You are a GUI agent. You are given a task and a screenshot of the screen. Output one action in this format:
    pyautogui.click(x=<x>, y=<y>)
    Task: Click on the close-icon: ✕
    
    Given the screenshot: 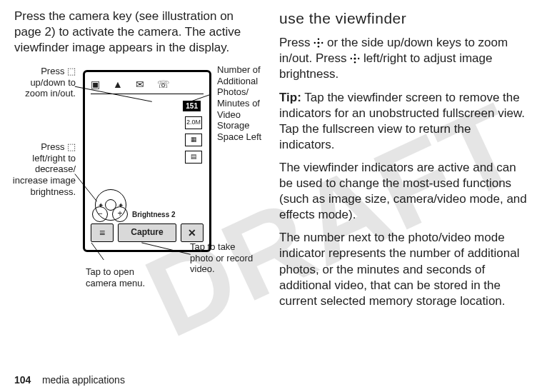 What is the action you would take?
    pyautogui.click(x=192, y=233)
    